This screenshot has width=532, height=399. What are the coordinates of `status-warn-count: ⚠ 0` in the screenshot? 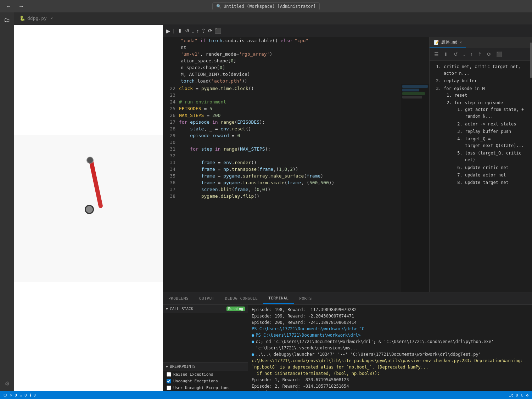 It's located at (23, 395).